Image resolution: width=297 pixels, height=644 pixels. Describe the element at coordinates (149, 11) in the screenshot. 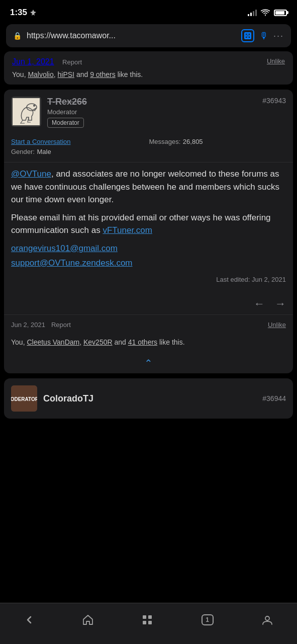

I see `status-bar: 1:35` at that location.